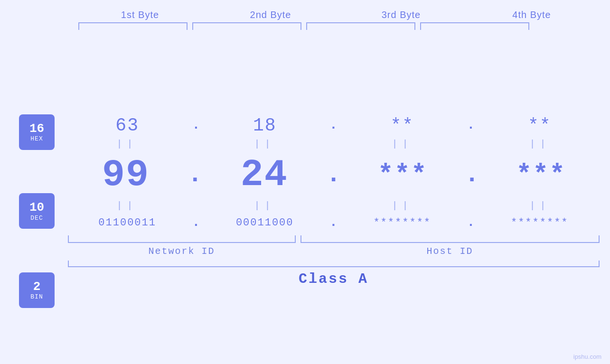 This screenshot has height=364, width=610. I want to click on network-id-label: Network ID, so click(182, 252).